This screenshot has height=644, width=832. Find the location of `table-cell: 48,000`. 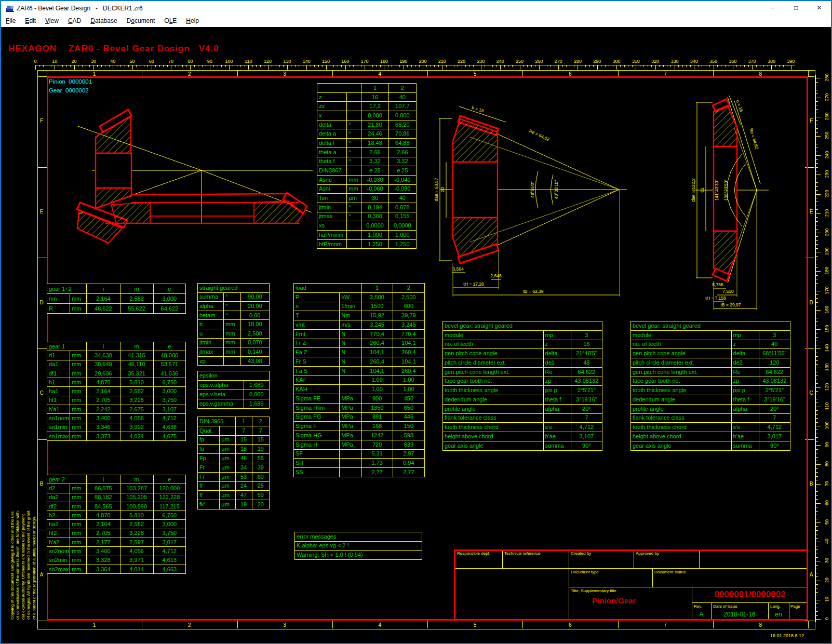

table-cell: 48,000 is located at coordinates (169, 355).